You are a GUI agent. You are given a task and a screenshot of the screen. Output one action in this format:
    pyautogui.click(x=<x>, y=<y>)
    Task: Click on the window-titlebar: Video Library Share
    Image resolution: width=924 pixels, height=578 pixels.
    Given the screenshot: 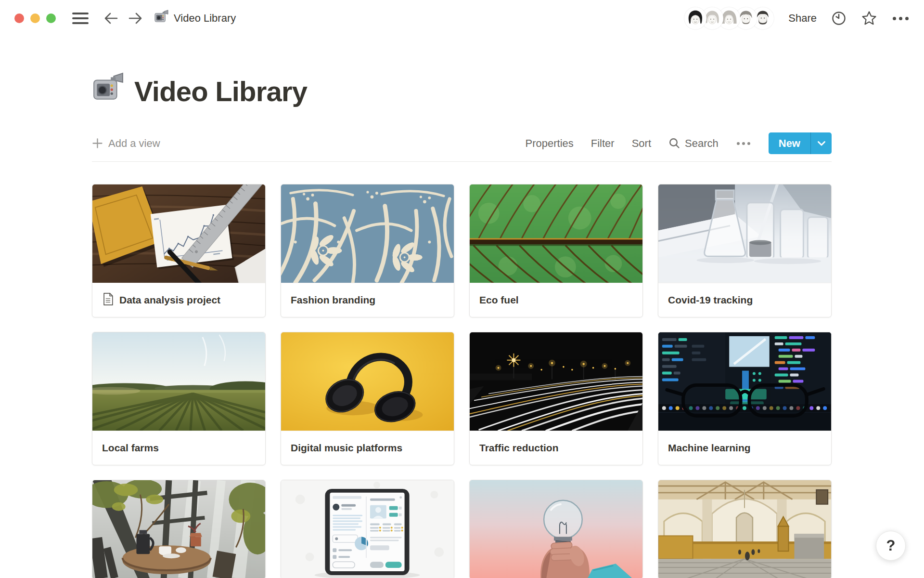 What is the action you would take?
    pyautogui.click(x=462, y=18)
    